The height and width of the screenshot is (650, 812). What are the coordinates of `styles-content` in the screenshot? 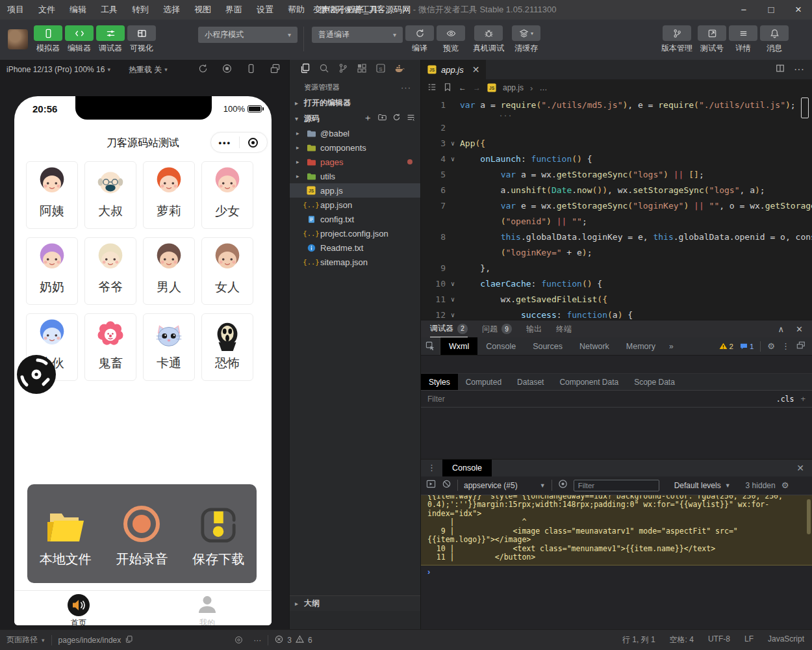 It's located at (616, 433).